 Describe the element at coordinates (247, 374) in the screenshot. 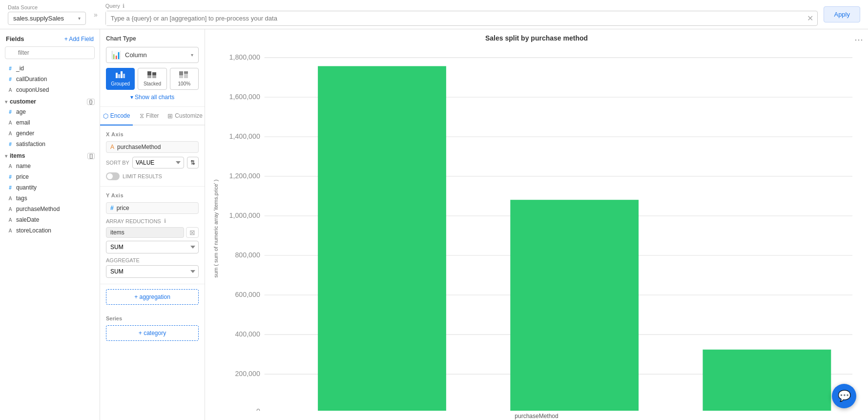

I see `svg-text: 200,000` at that location.